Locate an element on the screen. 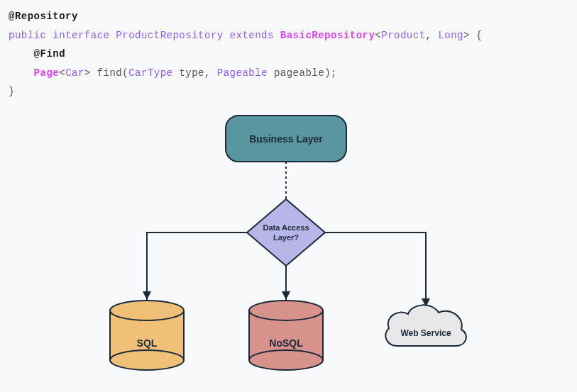  type-pageable: Pageable is located at coordinates (243, 73).